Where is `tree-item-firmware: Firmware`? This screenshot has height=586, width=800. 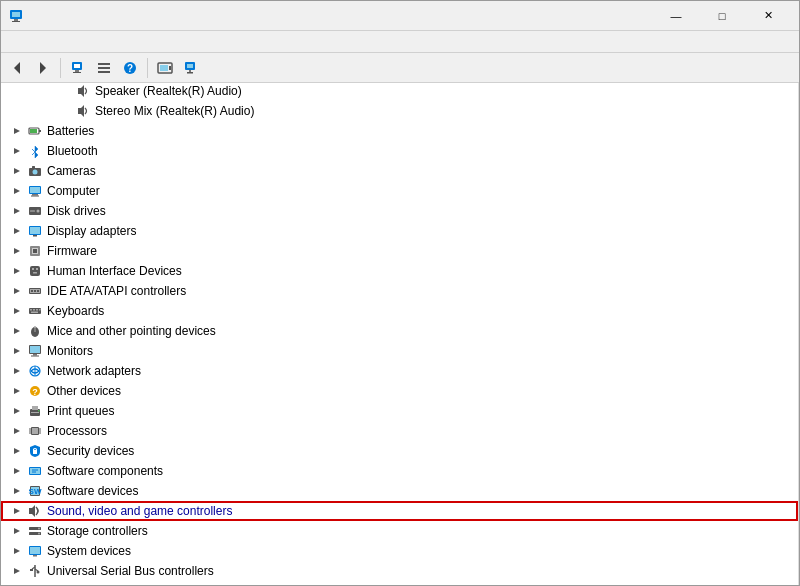 tree-item-firmware: Firmware is located at coordinates (400, 251).